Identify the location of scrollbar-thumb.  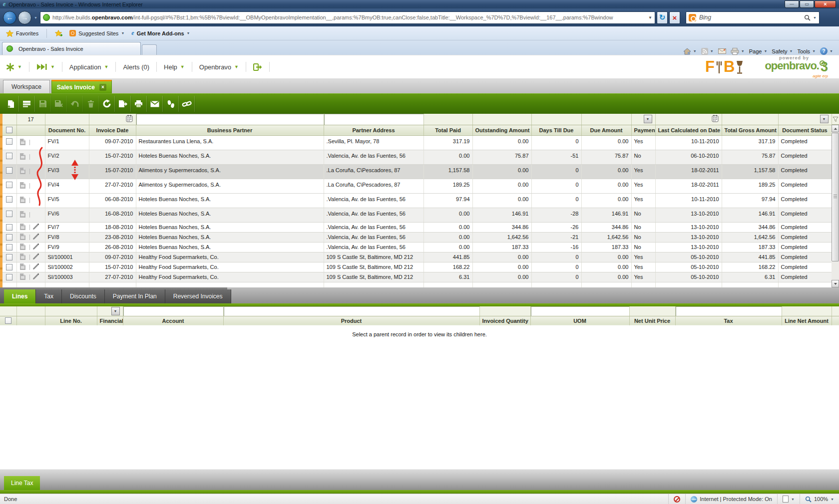
(835, 197).